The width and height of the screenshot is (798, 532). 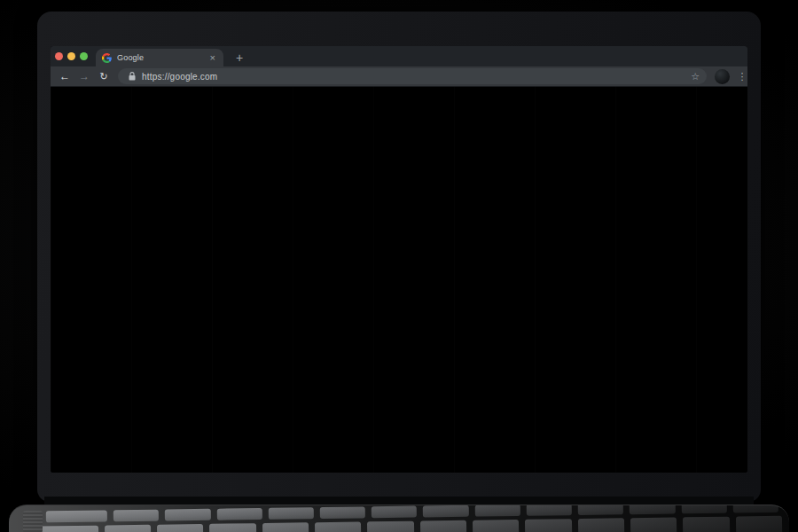 What do you see at coordinates (160, 58) in the screenshot?
I see `browser-tab-google: Google ×` at bounding box center [160, 58].